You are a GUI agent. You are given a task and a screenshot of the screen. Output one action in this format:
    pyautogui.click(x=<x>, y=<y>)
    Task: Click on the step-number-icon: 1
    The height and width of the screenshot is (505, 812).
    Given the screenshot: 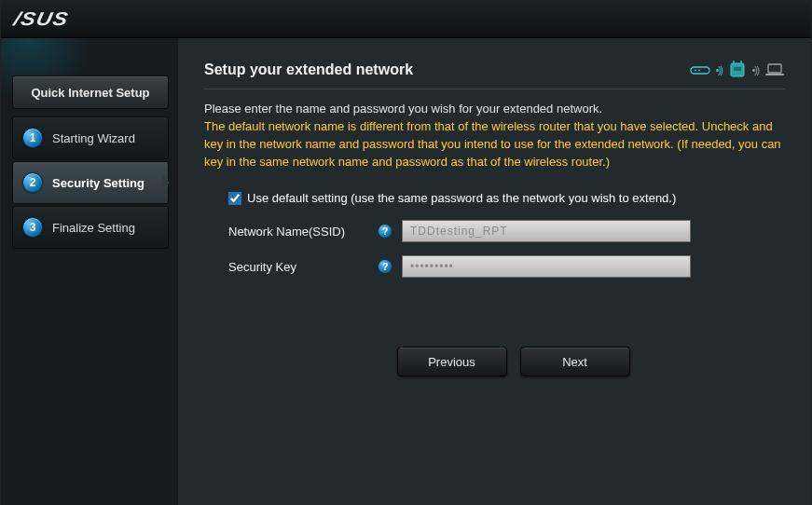 What is the action you would take?
    pyautogui.click(x=33, y=138)
    